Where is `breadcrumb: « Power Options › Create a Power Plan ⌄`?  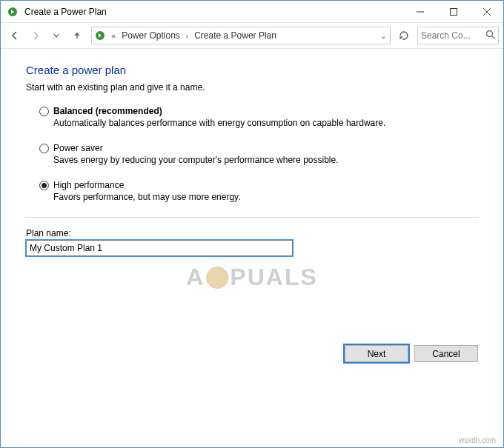
breadcrumb: « Power Options › Create a Power Plan ⌄ is located at coordinates (241, 36).